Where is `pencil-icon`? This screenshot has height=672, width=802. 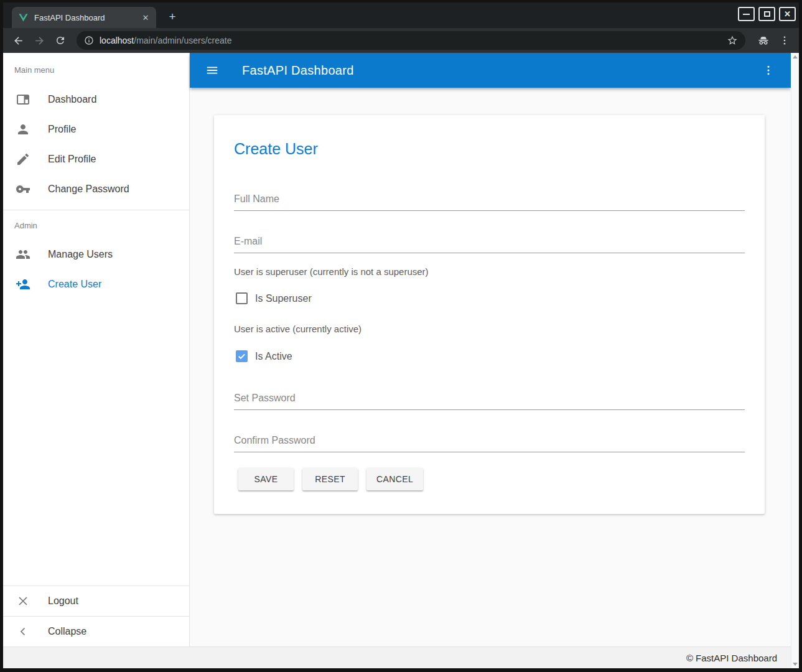 pencil-icon is located at coordinates (23, 159).